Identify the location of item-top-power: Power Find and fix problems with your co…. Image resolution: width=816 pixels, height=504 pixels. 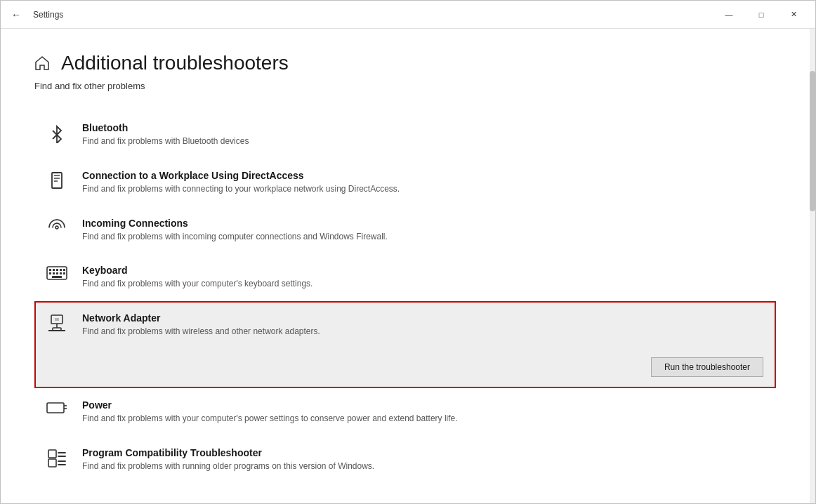
(405, 412).